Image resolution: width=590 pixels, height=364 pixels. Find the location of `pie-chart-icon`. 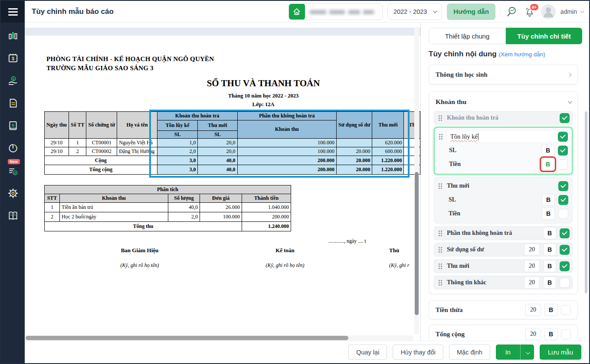

pie-chart-icon is located at coordinates (13, 148).